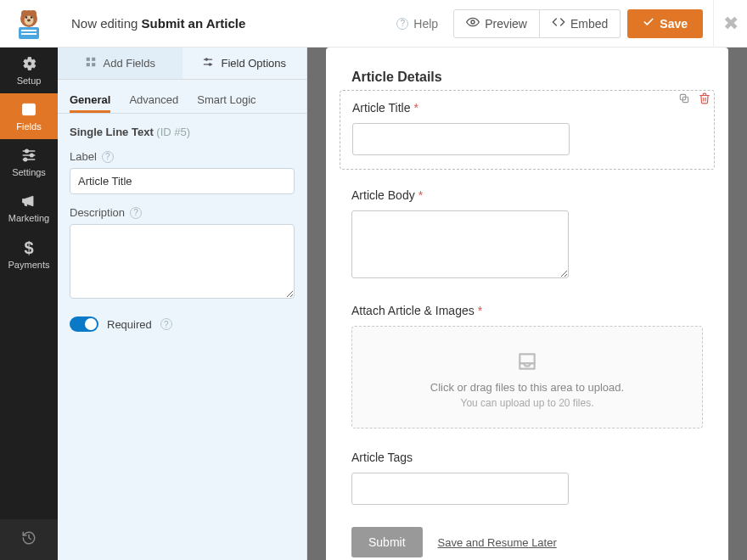  What do you see at coordinates (413, 311) in the screenshot?
I see `field-label-text: Attach Article & Images` at bounding box center [413, 311].